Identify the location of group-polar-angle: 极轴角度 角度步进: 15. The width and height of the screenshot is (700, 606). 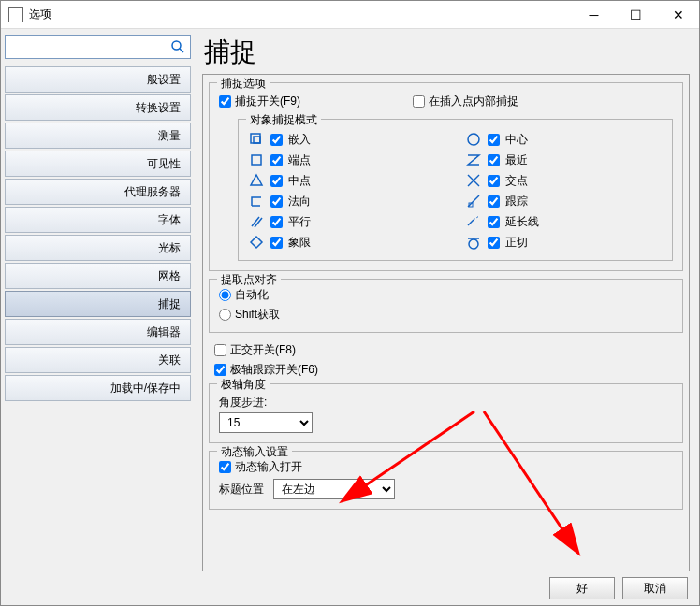
(445, 413).